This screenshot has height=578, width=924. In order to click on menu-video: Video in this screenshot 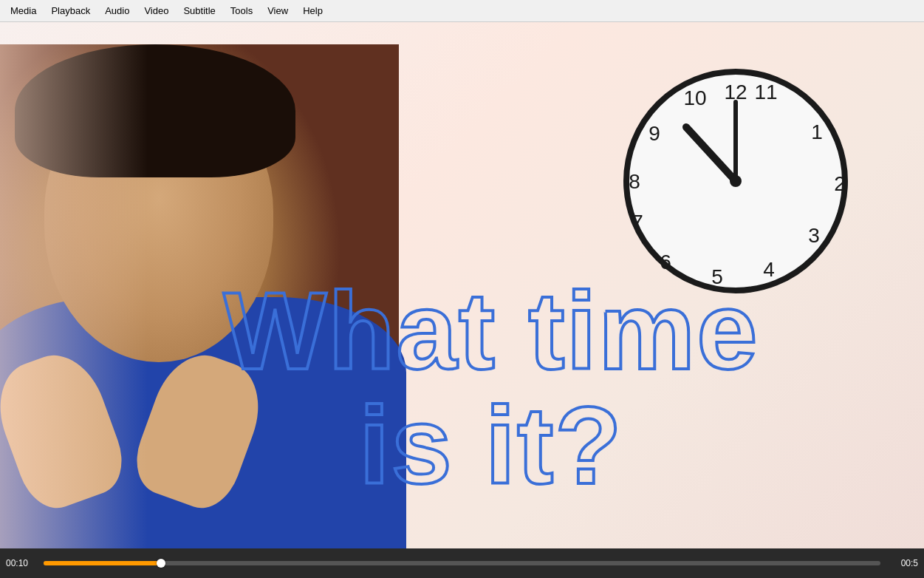, I will do `click(157, 10)`.